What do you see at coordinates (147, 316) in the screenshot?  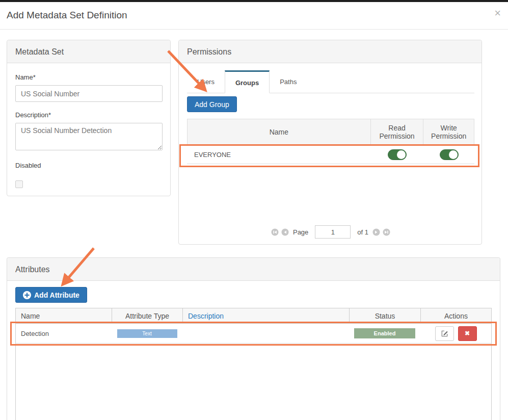 I see `column-header-attribute-type: Attribute Type` at bounding box center [147, 316].